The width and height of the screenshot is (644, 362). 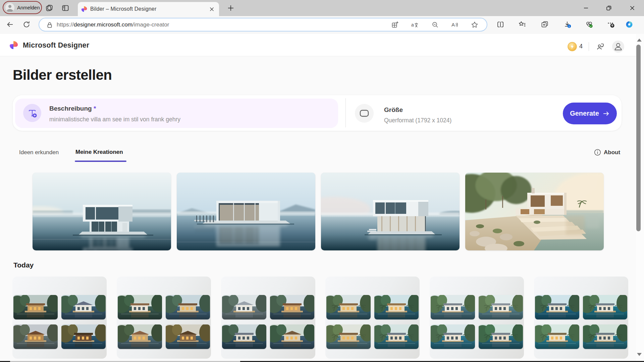 I want to click on downloads-icon: i, so click(x=568, y=24).